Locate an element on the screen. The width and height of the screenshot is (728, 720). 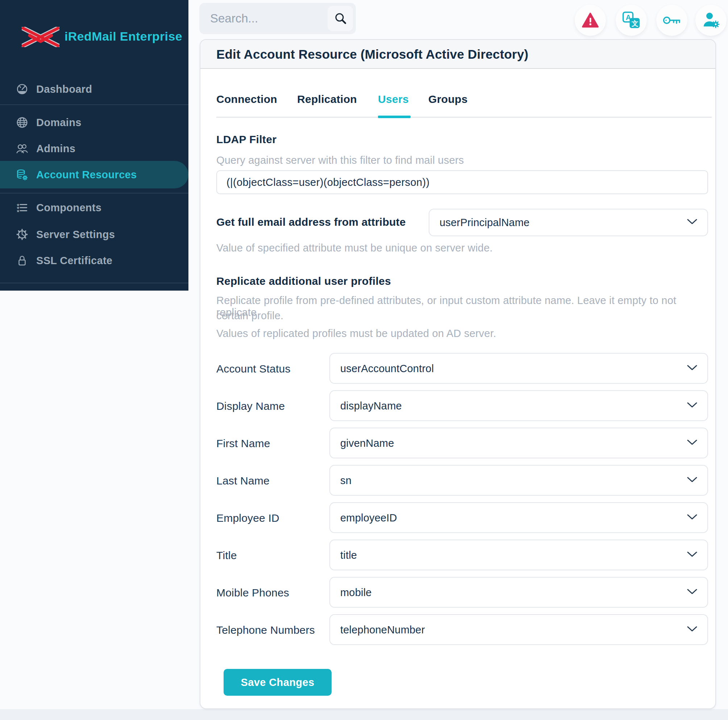
row-label-display-name: Display Name is located at coordinates (251, 406).